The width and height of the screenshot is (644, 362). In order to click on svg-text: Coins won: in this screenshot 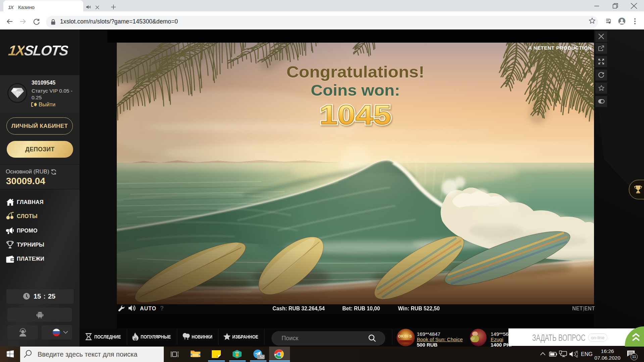, I will do `click(355, 90)`.